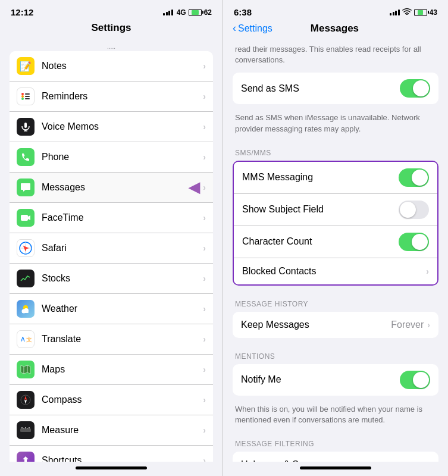 Image resolution: width=448 pixels, height=476 pixels. Describe the element at coordinates (336, 124) in the screenshot. I see `send-as-sms-desc: Send as SMS when iMessage is unavailable…` at that location.